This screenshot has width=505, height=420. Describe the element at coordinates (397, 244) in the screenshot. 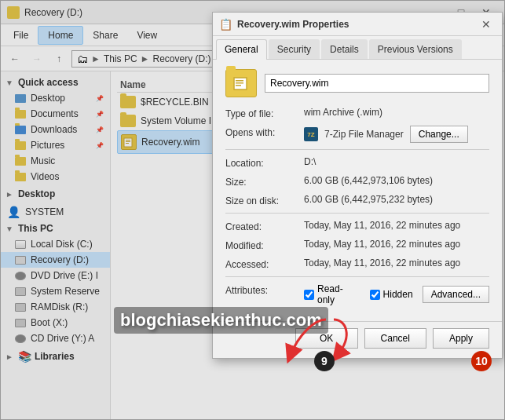

I see `modified-value: Today, May 11, 2016, 22 minutes ago` at that location.